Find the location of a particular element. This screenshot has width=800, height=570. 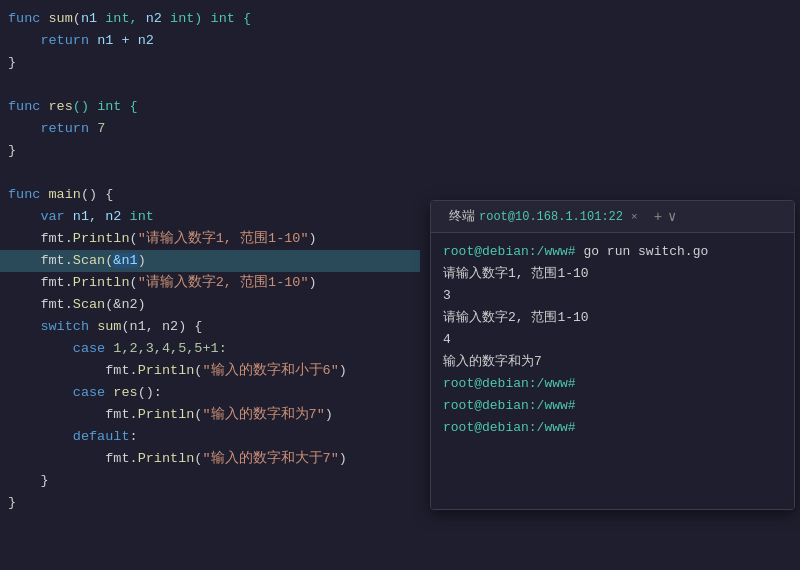

code-line: return n1 + n2 is located at coordinates (210, 41).